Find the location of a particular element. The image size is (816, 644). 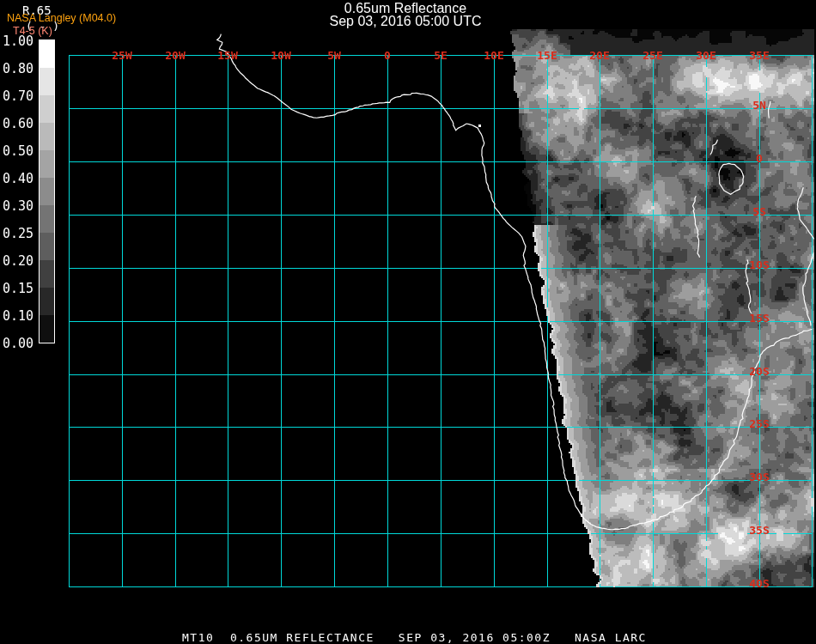

source-credit: NASA Langley (M04.0) is located at coordinates (62, 18).